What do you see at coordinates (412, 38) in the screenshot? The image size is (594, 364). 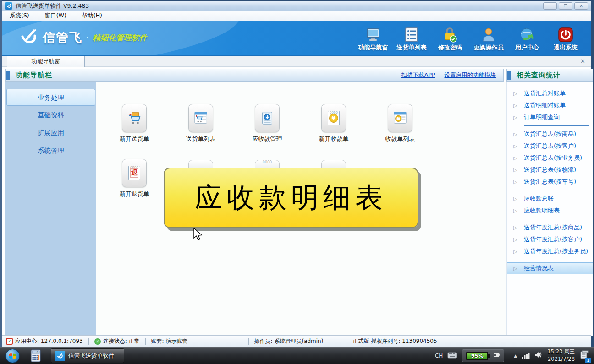 I see `tool-delivery-list: 送货单列表` at bounding box center [412, 38].